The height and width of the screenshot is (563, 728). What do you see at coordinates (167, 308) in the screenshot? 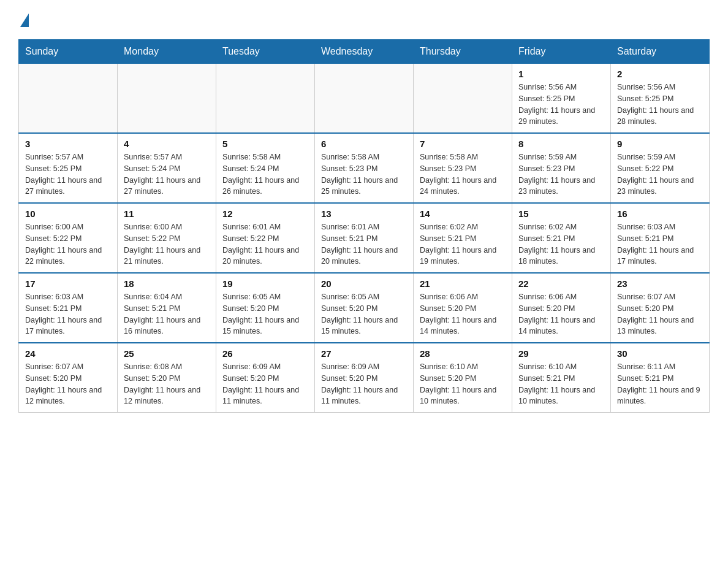
I see `calendar-cell: 18Sunrise: 6:04 AM Sunset: 5:21 PM Dayli…` at bounding box center [167, 308].